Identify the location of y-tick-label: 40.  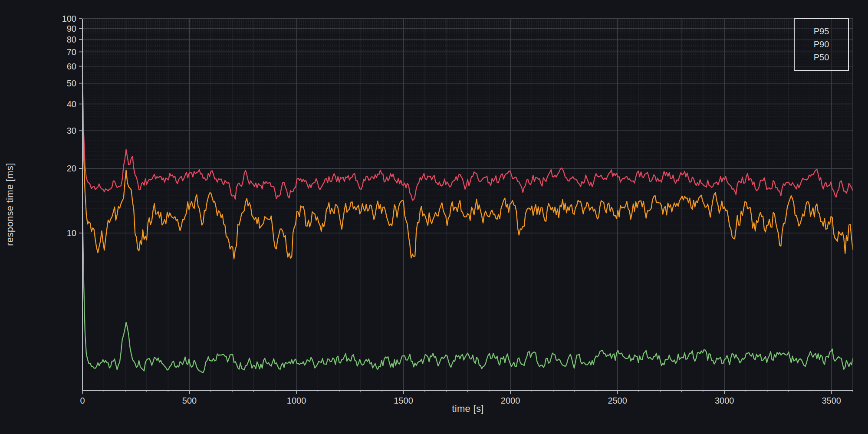
(72, 104).